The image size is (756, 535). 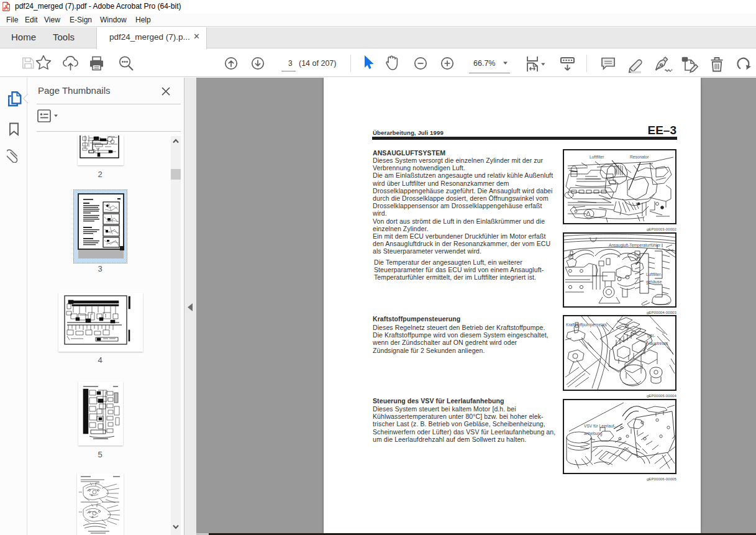 What do you see at coordinates (597, 157) in the screenshot?
I see `svg-text: Luftfilter` at bounding box center [597, 157].